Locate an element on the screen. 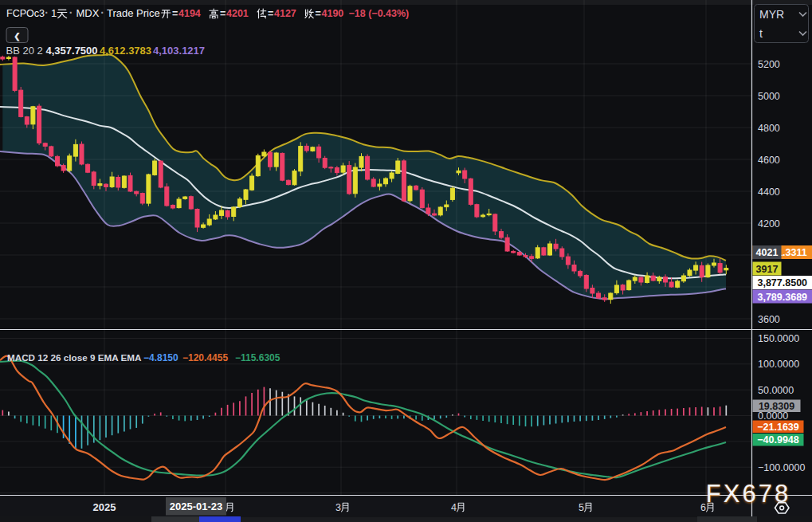 This screenshot has height=522, width=812. svg-text: −21.1639 is located at coordinates (778, 427).